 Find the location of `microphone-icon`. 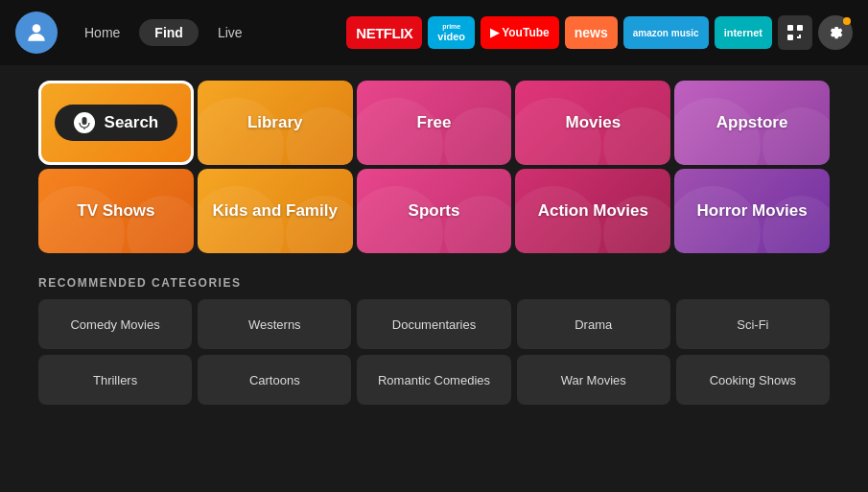

microphone-icon is located at coordinates (84, 123).